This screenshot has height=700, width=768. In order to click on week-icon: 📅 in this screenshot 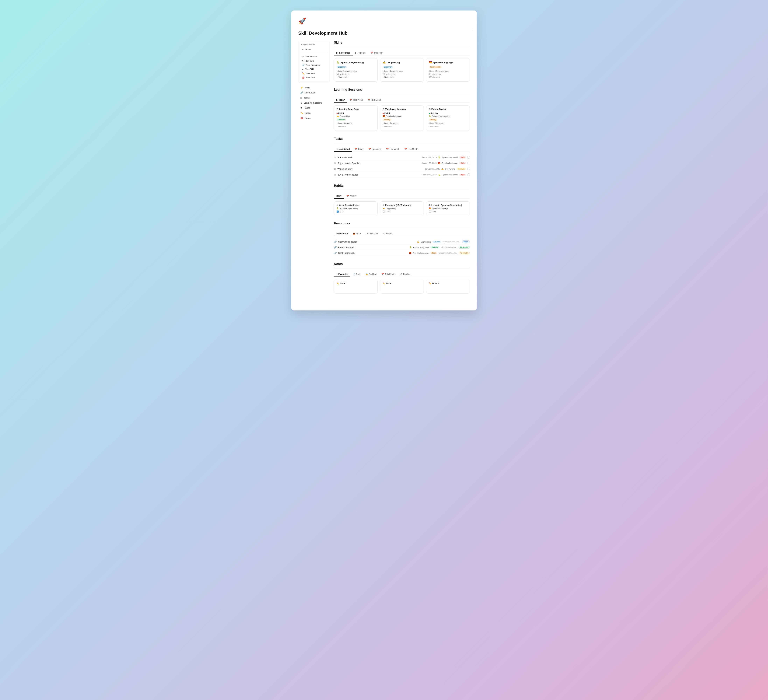, I will do `click(350, 100)`.